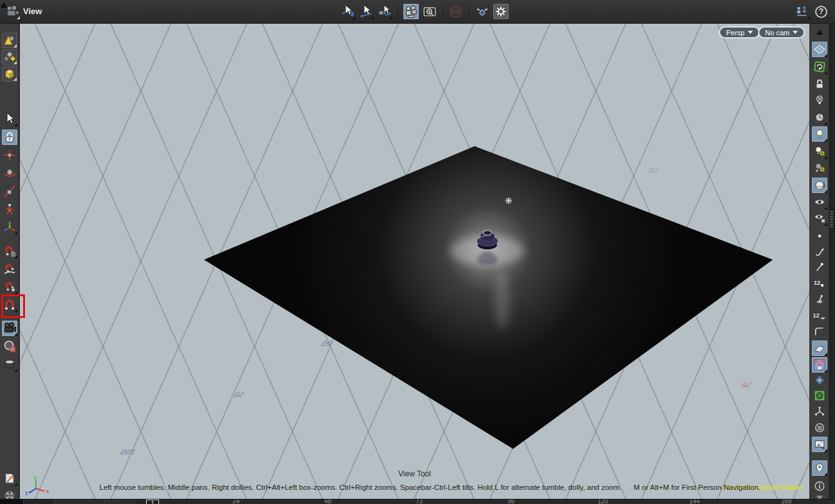 Image resolution: width=835 pixels, height=504 pixels. What do you see at coordinates (10, 346) in the screenshot?
I see `render-region-button` at bounding box center [10, 346].